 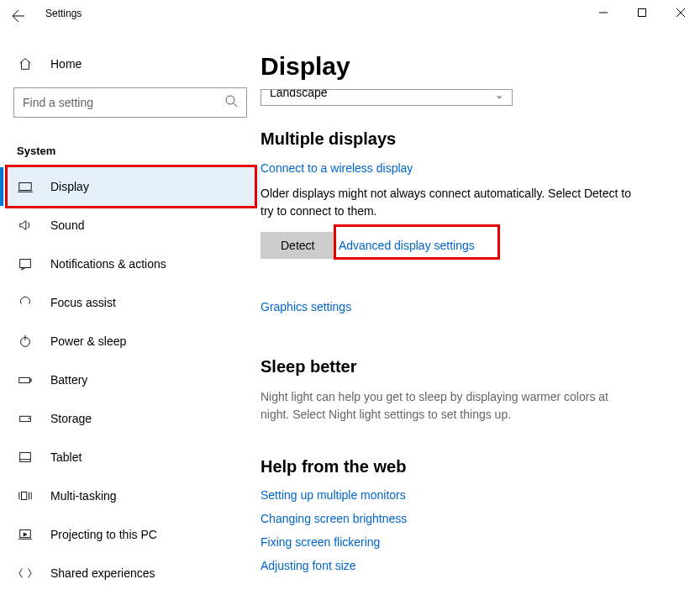 What do you see at coordinates (472, 140) in the screenshot?
I see `section-title: Multiple displays` at bounding box center [472, 140].